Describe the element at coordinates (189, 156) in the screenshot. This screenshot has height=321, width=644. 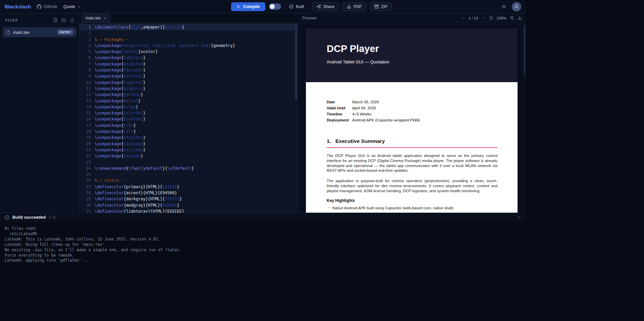
I see `code-line: 22\usepackage{amssymb}` at that location.